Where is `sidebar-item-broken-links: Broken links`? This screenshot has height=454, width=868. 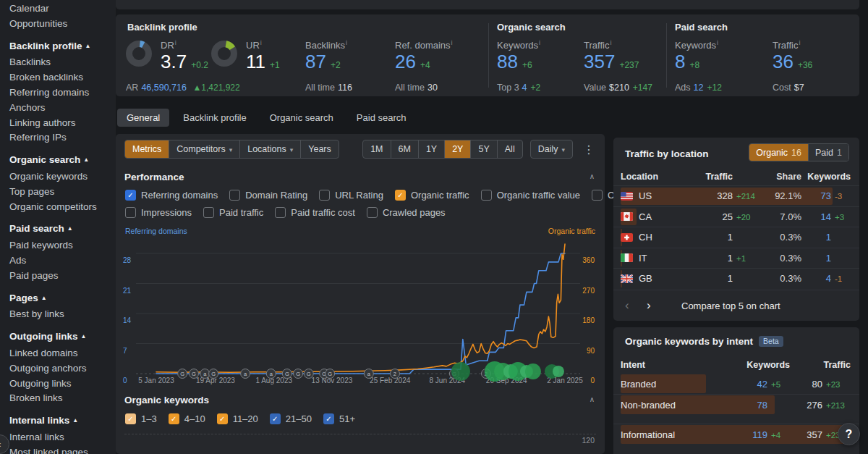 sidebar-item-broken-links: Broken links is located at coordinates (62, 398).